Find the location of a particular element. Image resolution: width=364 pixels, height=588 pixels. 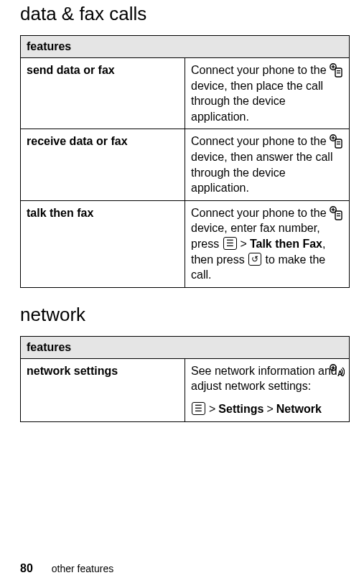

feature-desc: Connect your phone to the device, enter … is located at coordinates (267, 244).